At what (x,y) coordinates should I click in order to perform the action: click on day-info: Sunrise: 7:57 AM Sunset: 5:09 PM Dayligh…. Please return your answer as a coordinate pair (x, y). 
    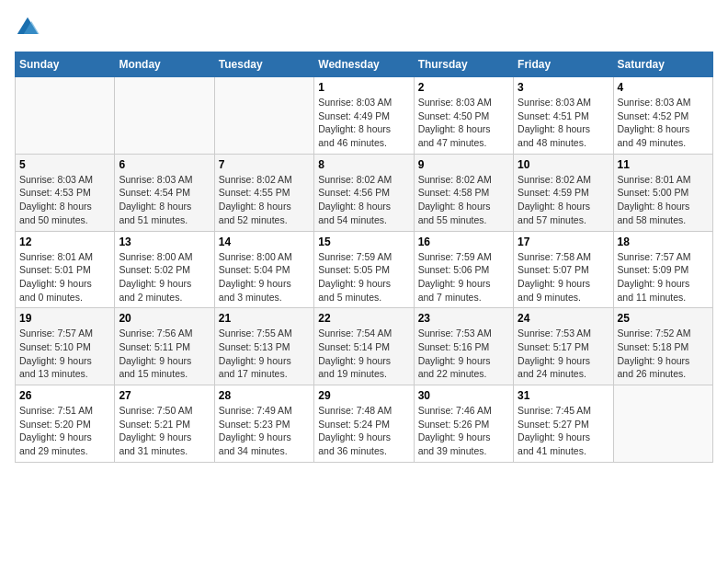
    Looking at the image, I should click on (664, 278).